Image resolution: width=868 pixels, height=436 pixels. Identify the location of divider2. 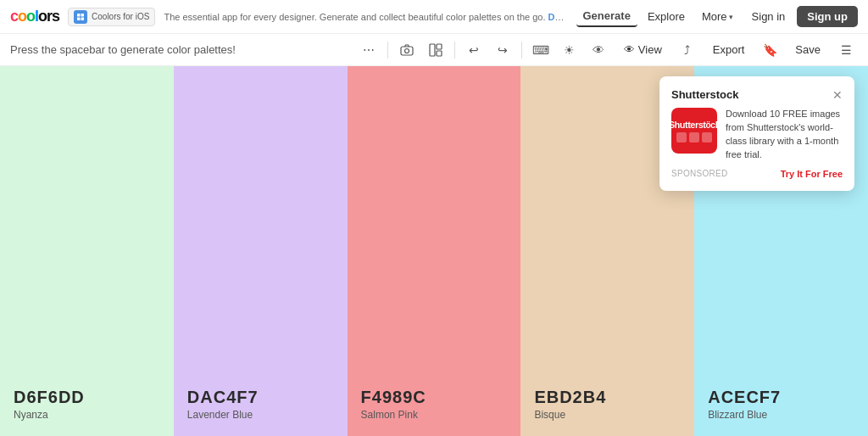
(454, 50).